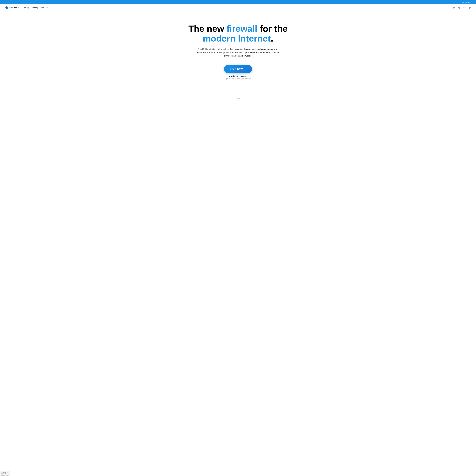 This screenshot has height=476, width=476. I want to click on top-banner: my.nextdns.io →, so click(238, 2).